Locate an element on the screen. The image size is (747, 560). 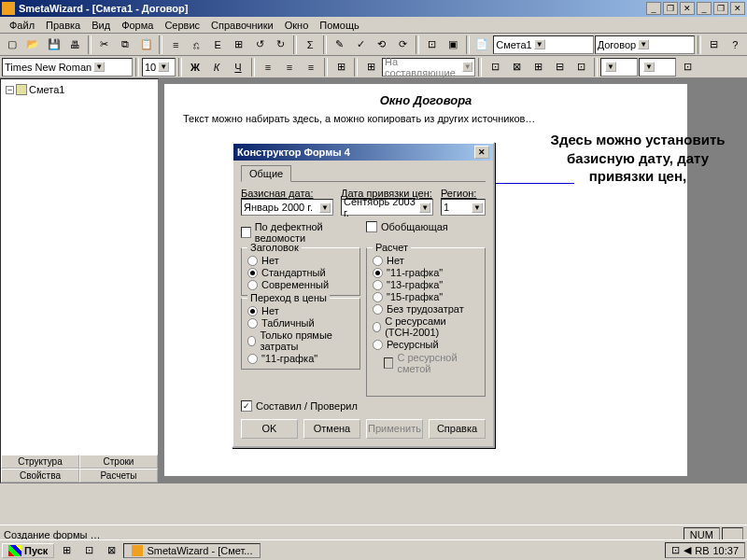
help-button: Справка is located at coordinates (458, 429).